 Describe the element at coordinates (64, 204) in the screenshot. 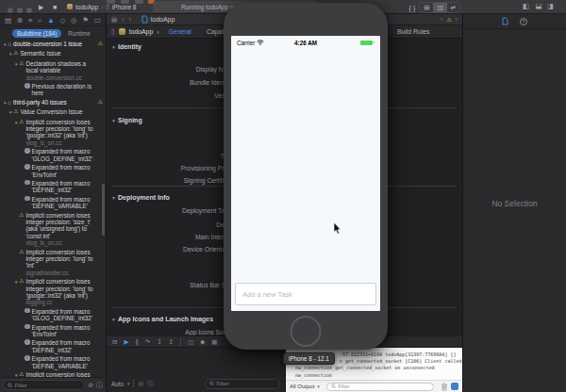

I see `issue-text: Expanded from macro 'DEFINE_VARIABLE'` at that location.